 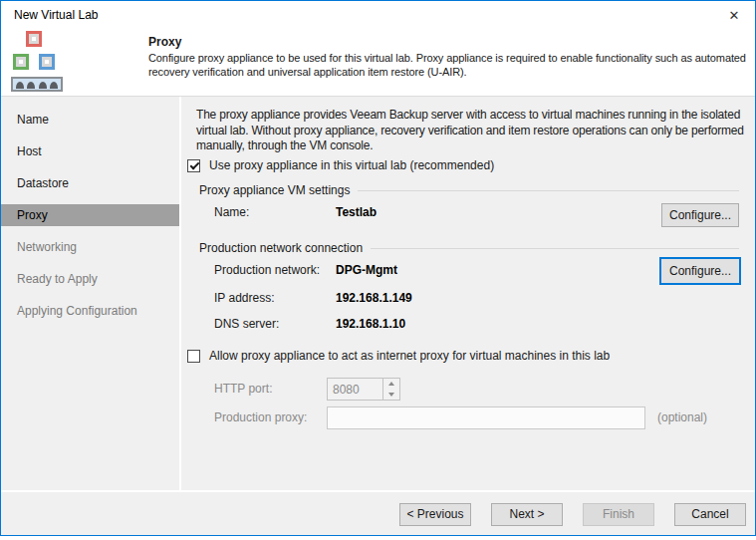 I want to click on virtual-lab-icon, so click(x=38, y=62).